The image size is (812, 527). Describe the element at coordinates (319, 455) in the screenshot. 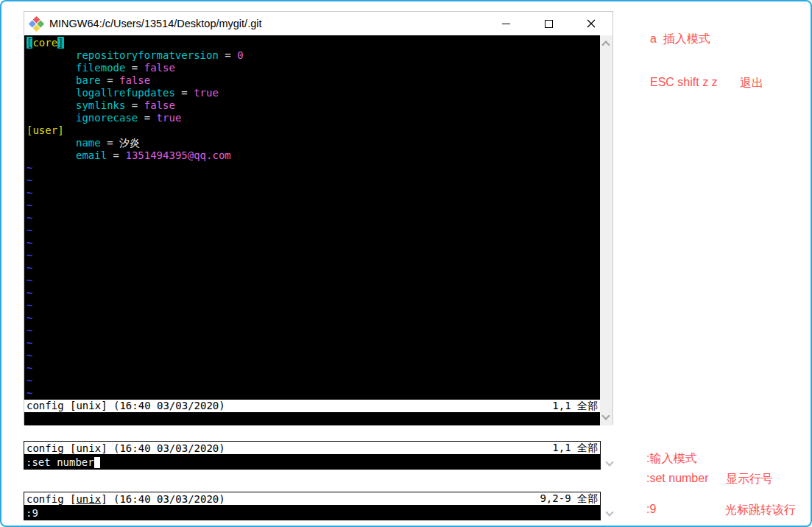

I see `vim-snippet-set-number: config [unix] (16:40 03/03/2020) 1,1 全部 …` at that location.